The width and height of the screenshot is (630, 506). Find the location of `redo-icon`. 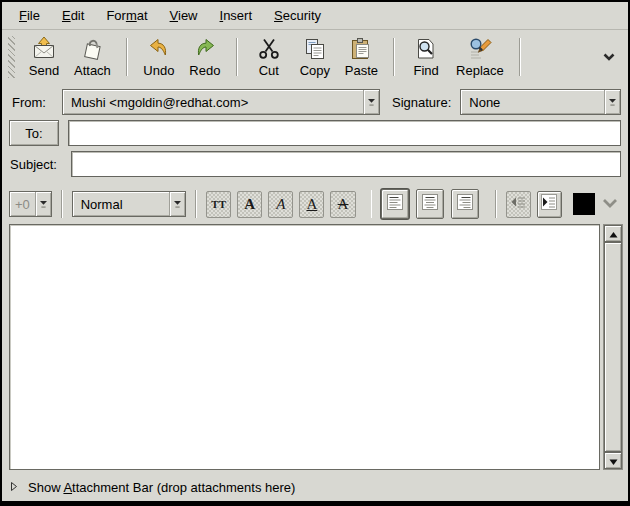

redo-icon is located at coordinates (205, 49).